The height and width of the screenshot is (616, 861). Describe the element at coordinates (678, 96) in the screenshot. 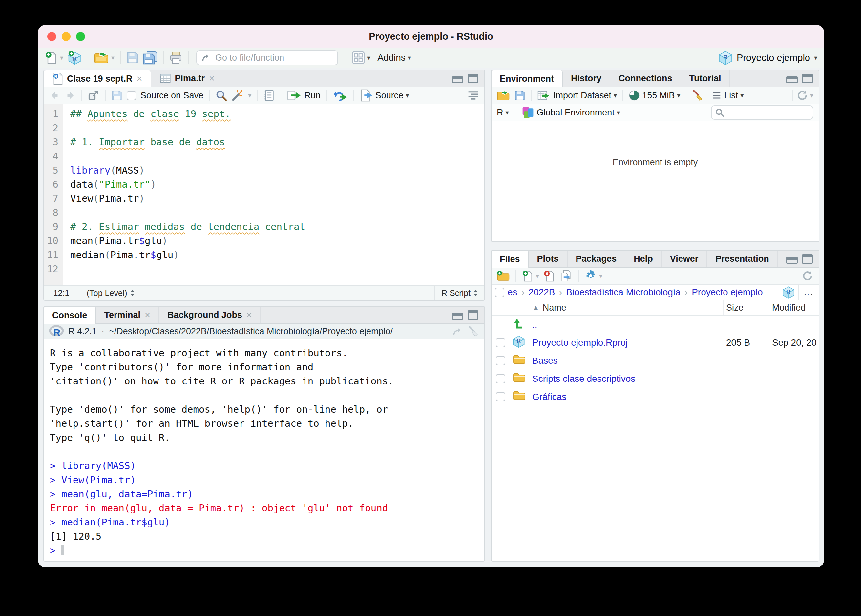

I see `memory-caret-icon: ▾` at that location.